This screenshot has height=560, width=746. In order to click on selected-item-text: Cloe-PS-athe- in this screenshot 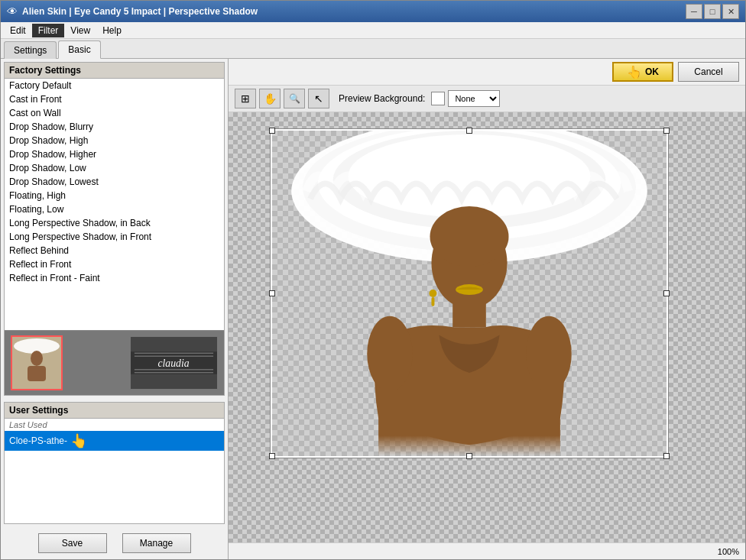, I will do `click(38, 441)`.